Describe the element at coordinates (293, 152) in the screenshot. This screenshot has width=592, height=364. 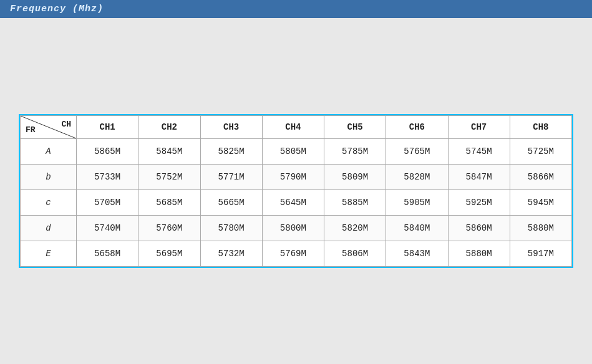
I see `cell-A-ch4: 5805M` at that location.